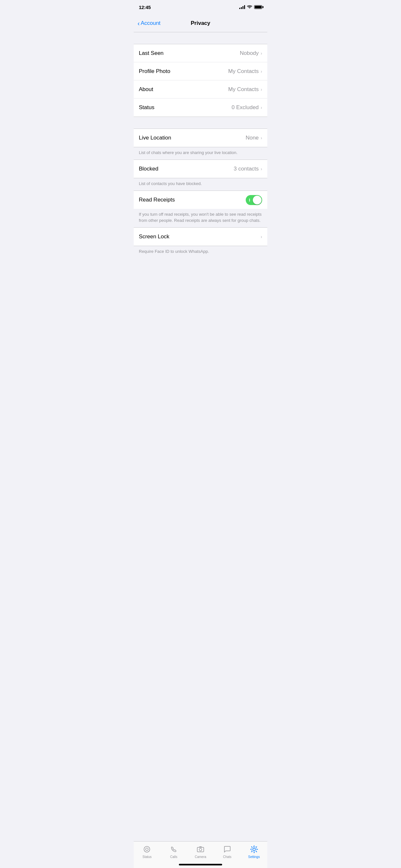  Describe the element at coordinates (201, 185) in the screenshot. I see `blocked-description: List of contacts you have blocked.` at that location.